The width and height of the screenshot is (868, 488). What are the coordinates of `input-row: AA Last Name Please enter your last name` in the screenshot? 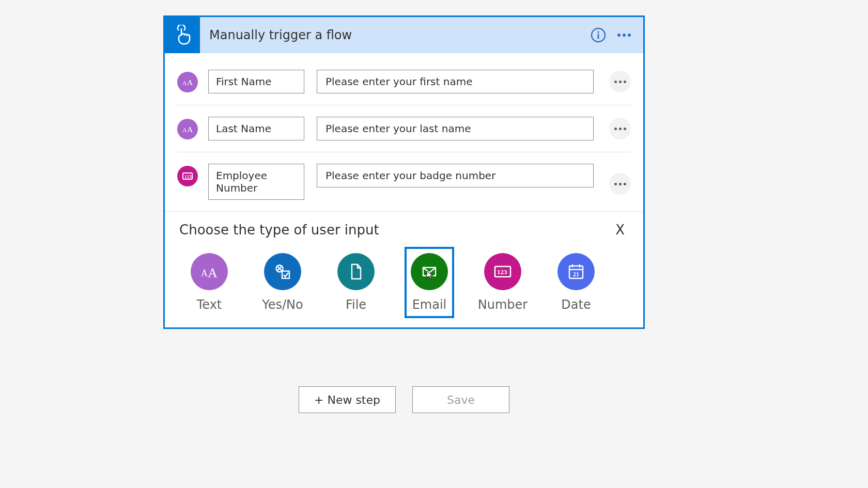 It's located at (404, 128).